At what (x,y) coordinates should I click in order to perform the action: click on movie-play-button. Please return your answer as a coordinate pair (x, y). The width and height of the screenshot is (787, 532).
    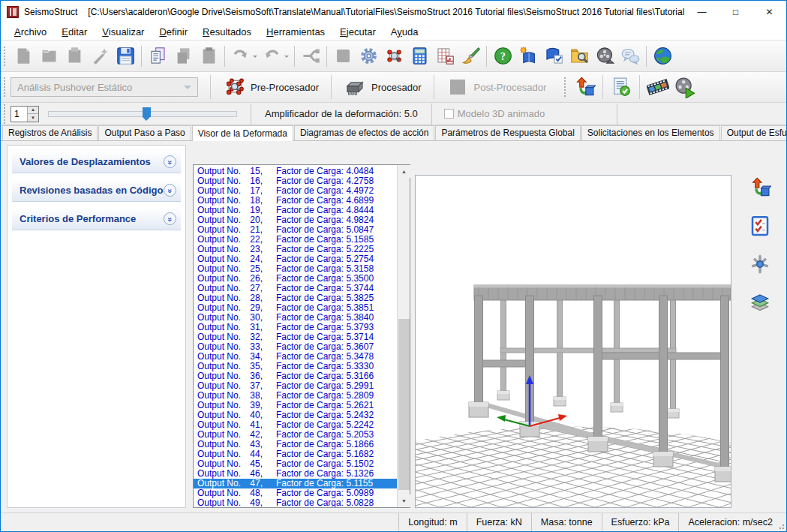
    Looking at the image, I should click on (685, 87).